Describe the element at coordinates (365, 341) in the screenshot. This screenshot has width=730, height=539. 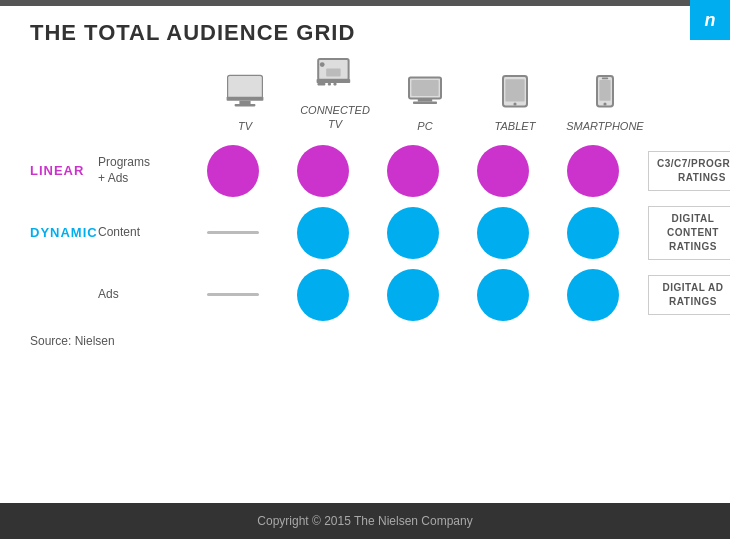
I see `source-text: Source: Nielsen` at that location.